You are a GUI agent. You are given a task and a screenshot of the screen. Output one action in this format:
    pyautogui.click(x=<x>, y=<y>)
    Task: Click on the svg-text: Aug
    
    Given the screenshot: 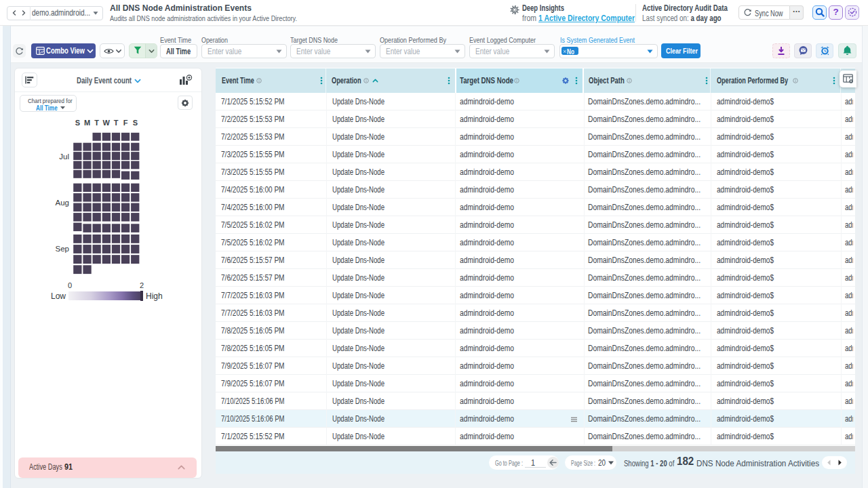 What is the action you would take?
    pyautogui.click(x=62, y=203)
    